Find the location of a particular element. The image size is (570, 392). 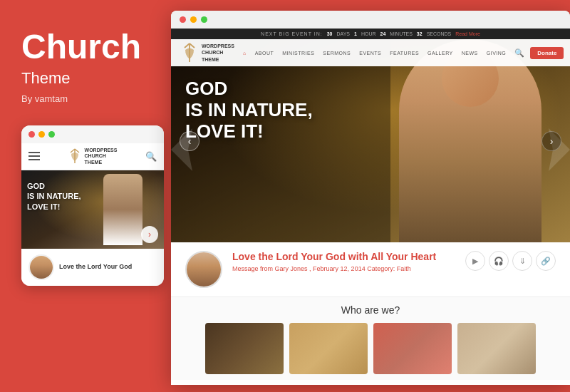

post-author-link: Gary Jones is located at coordinates (291, 269).